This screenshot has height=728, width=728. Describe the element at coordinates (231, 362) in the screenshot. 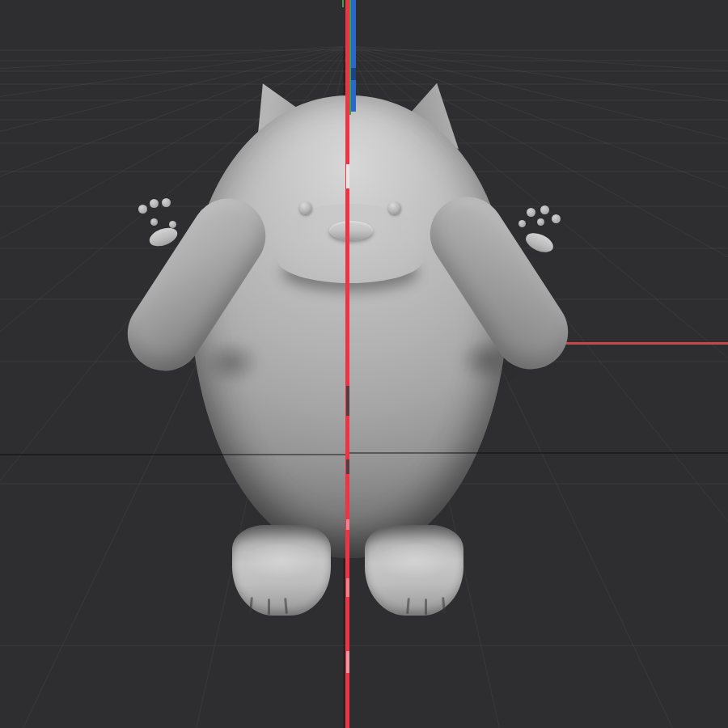

I see `left-armpit-shadow` at that location.